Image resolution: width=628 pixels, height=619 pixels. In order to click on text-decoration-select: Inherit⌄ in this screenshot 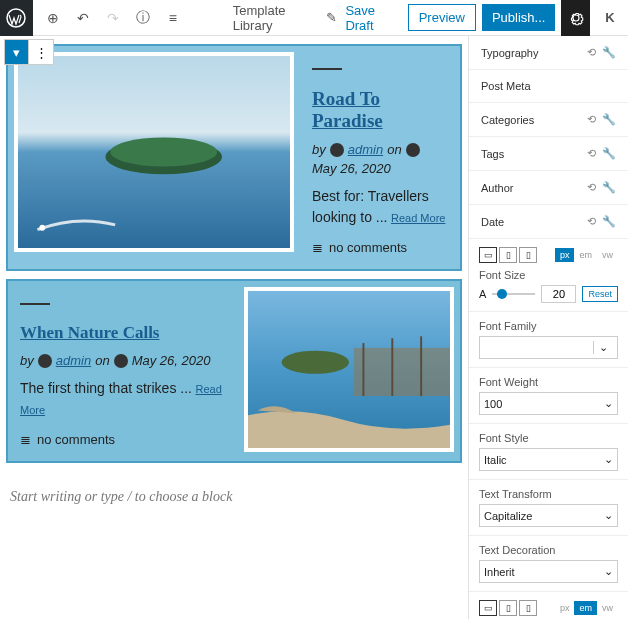, I will do `click(548, 572)`.